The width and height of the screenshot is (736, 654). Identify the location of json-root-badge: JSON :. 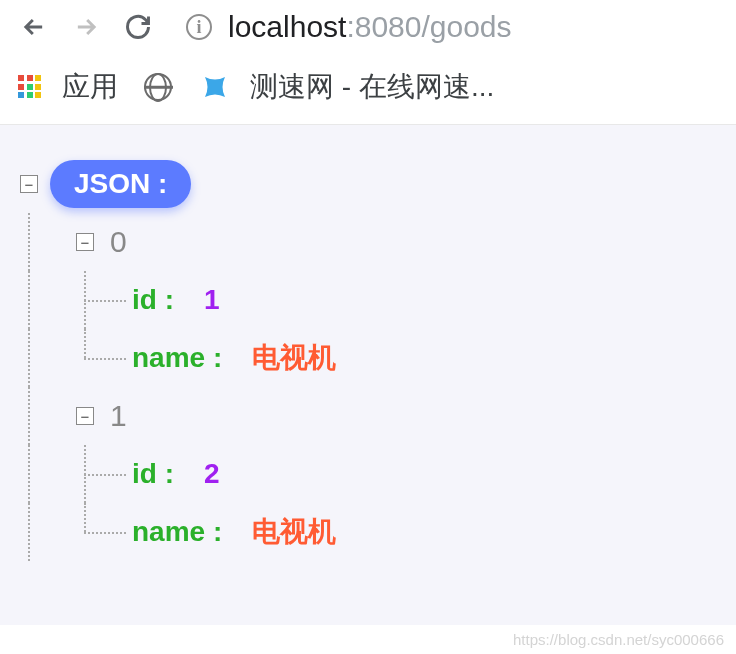
(120, 184).